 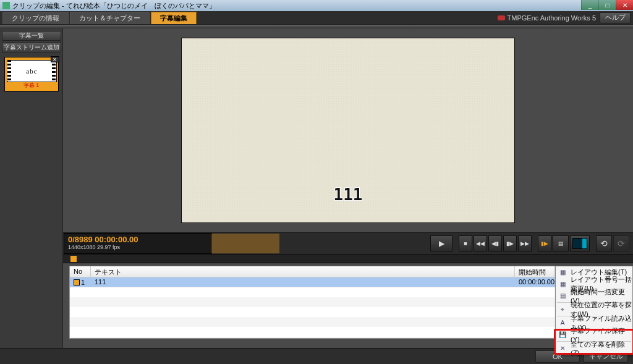 What do you see at coordinates (77, 282) in the screenshot?
I see `row-check-icon` at bounding box center [77, 282].